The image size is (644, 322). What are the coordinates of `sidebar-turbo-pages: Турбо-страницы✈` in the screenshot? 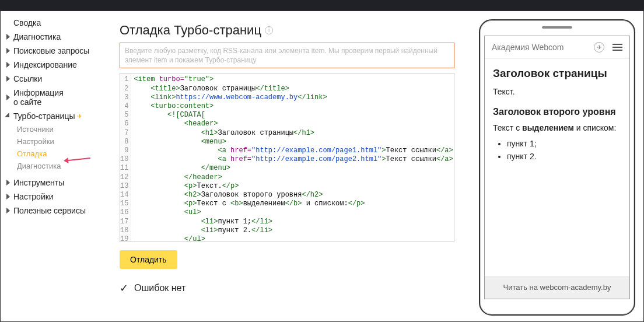 It's located at (60, 116).